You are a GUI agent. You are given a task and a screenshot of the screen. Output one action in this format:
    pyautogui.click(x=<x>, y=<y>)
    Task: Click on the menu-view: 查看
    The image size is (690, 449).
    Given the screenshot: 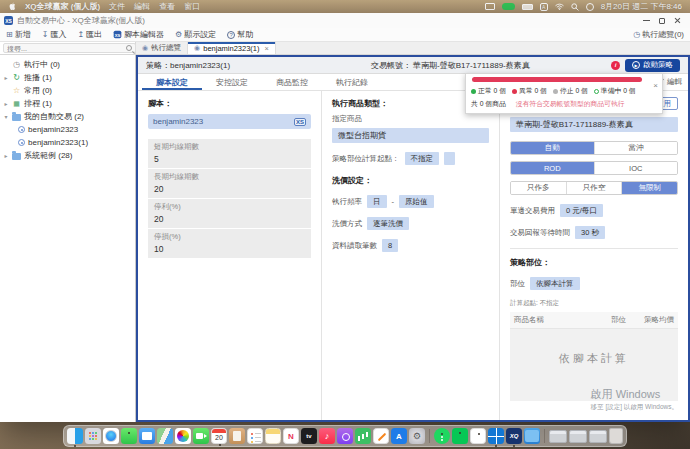 What is the action you would take?
    pyautogui.click(x=167, y=6)
    